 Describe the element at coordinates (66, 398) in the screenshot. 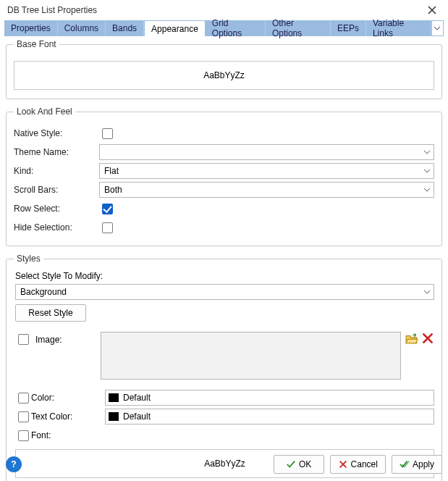

I see `color-label: Color:` at that location.